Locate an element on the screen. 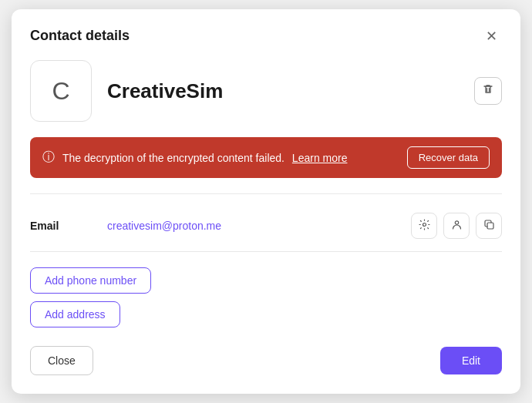 This screenshot has height=403, width=532. contact-row: C CreativeSim is located at coordinates (266, 91).